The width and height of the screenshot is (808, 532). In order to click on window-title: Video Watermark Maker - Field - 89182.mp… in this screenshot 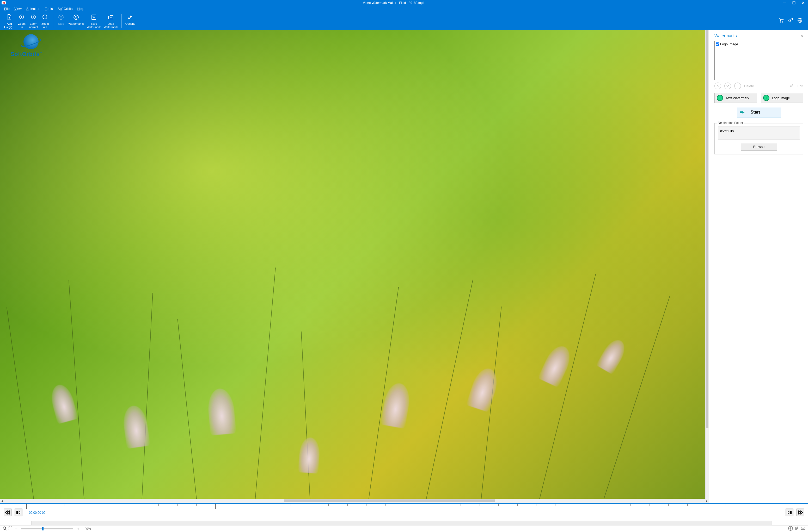, I will do `click(393, 3)`.